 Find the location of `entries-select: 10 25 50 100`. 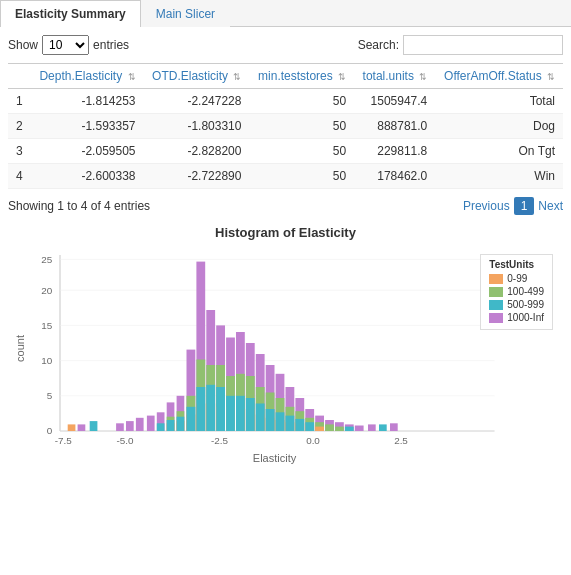

entries-select: 10 25 50 100 is located at coordinates (66, 45).